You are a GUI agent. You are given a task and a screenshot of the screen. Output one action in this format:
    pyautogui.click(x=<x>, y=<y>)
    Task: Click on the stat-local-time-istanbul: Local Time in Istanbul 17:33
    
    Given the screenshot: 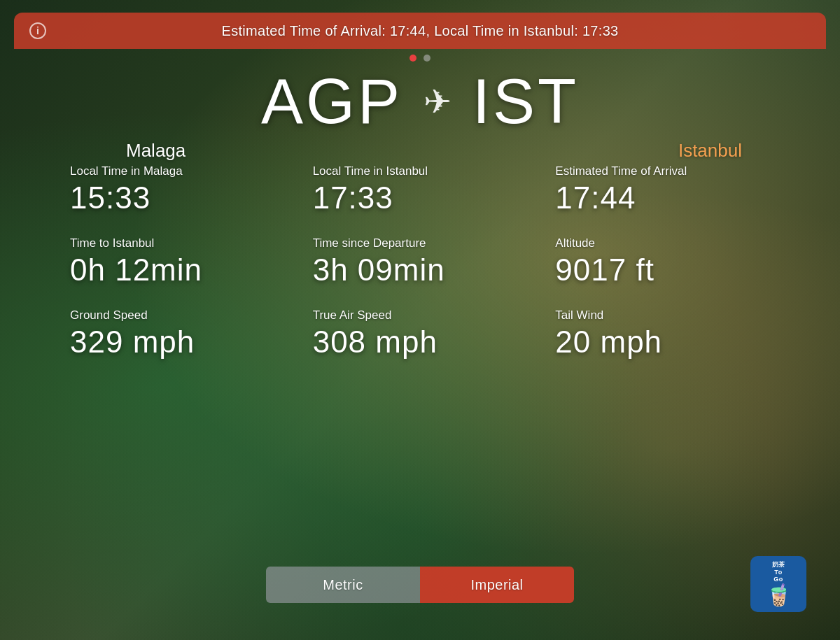 What is the action you would take?
    pyautogui.click(x=420, y=190)
    